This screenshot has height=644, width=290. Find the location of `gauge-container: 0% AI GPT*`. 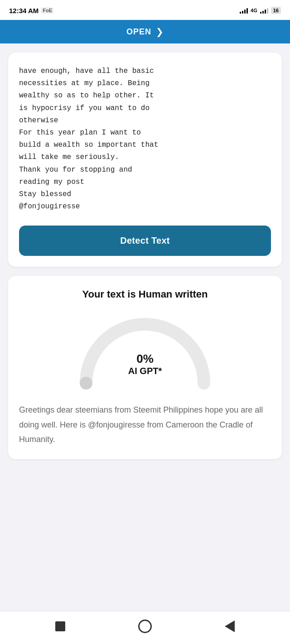

gauge-container: 0% AI GPT* is located at coordinates (145, 351).